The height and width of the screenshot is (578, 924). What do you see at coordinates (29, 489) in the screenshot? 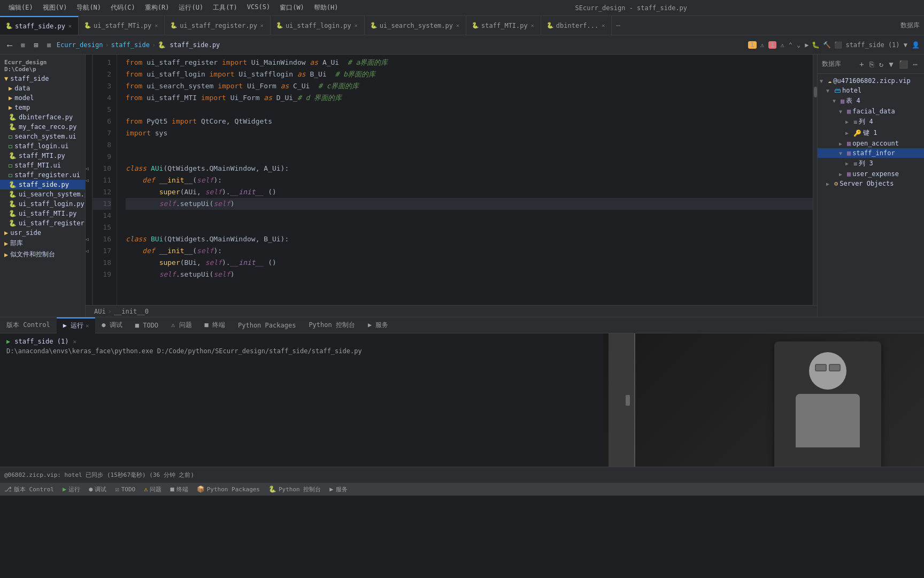
I see `status-vcs: ⎇ 版本 Control` at bounding box center [29, 489].